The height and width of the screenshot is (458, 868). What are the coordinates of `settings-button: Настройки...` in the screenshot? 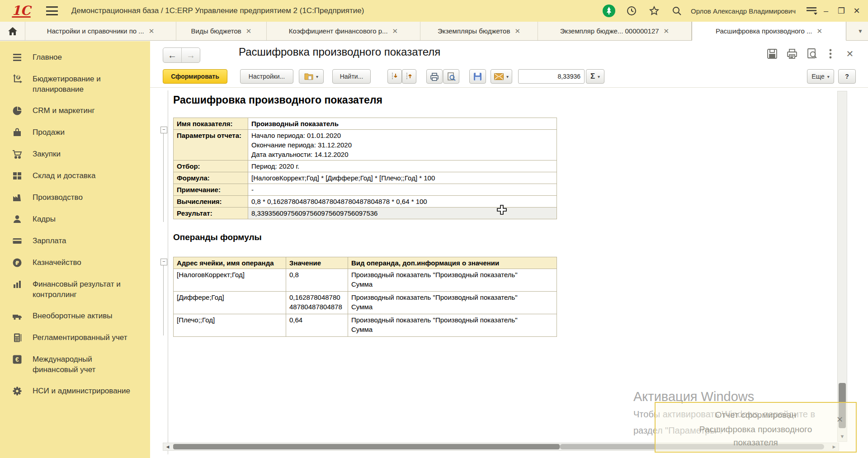 It's located at (267, 76).